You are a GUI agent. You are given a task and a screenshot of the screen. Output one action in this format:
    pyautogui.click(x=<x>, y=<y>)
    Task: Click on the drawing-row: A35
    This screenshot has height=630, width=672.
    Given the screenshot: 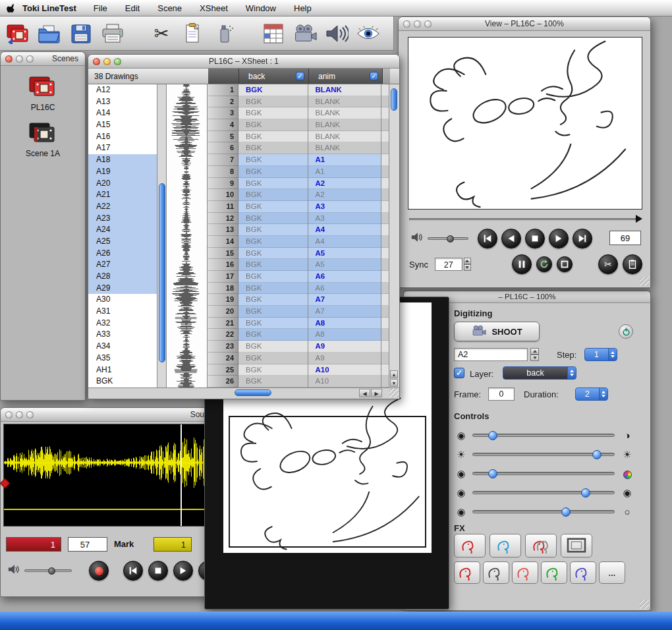 What is the action you would take?
    pyautogui.click(x=123, y=358)
    